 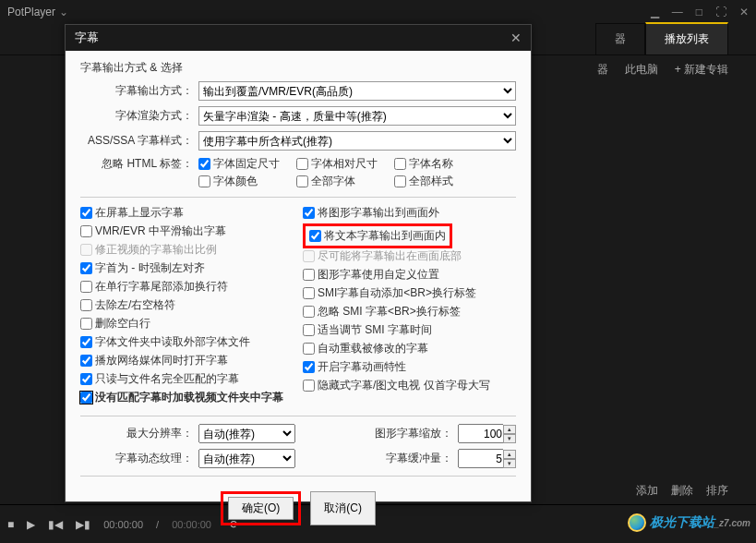 What do you see at coordinates (186, 249) in the screenshot?
I see `cb-fix-ratio: 修正视频的字幕输出比例` at bounding box center [186, 249].